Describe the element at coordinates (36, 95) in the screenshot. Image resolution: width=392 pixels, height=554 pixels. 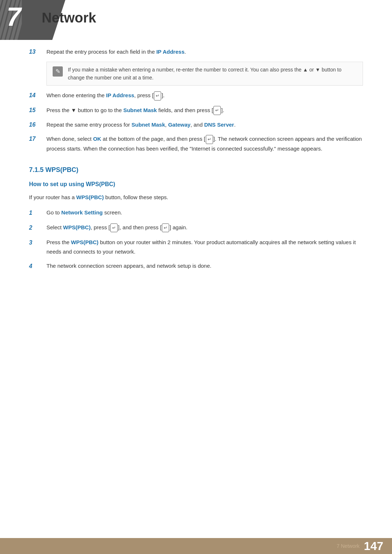
I see `step-number-14: 14` at that location.